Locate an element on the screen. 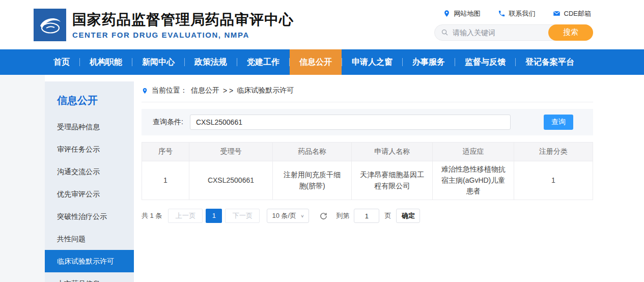 This screenshot has height=282, width=644. nav-item-policies: 政策法规 is located at coordinates (211, 62).